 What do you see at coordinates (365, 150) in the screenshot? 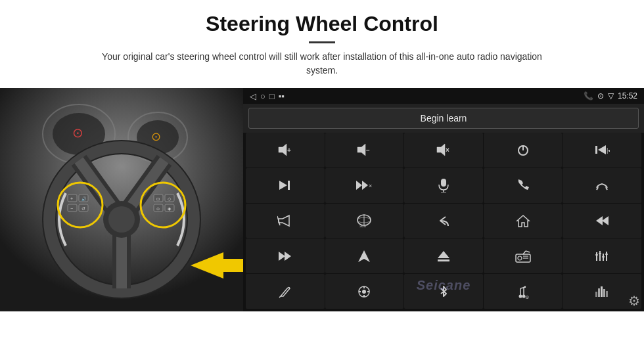
I see `vol-down-btn: −` at bounding box center [365, 150].